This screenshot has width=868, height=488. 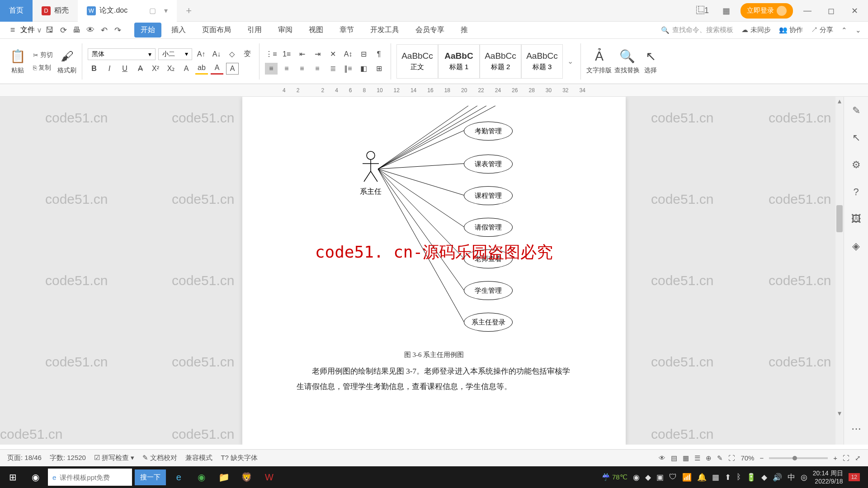 I want to click on missing-font: T? 缺失字体, so click(x=239, y=458).